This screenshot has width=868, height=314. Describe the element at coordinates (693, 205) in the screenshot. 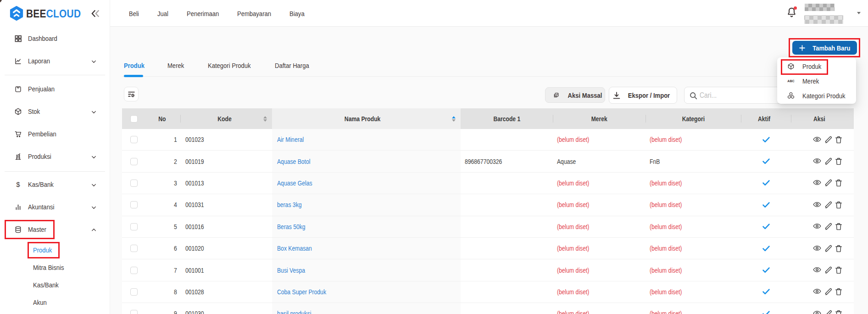

I see `cell-kategori: (belum diset)` at that location.